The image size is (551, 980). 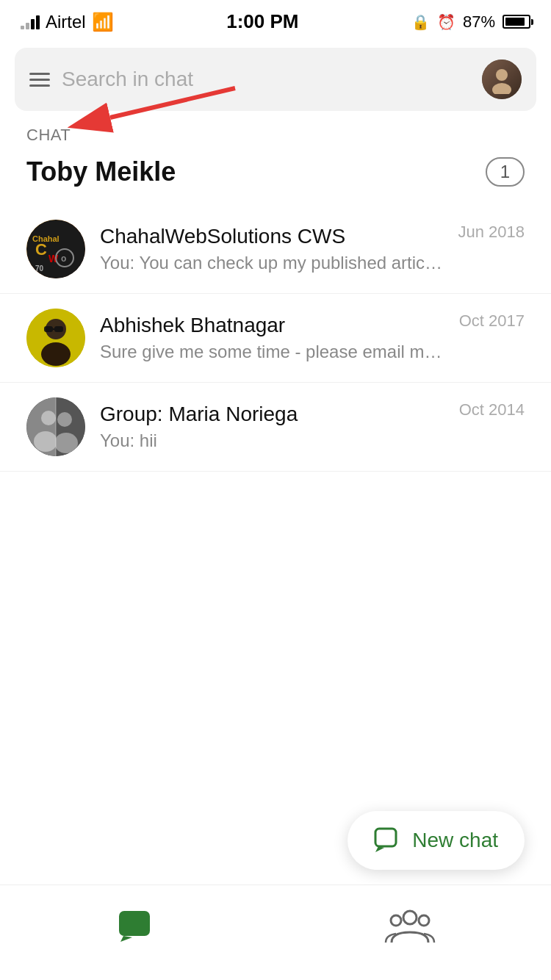 I want to click on chat-name-cws: ChahalWebSolutions CWS, so click(x=272, y=237).